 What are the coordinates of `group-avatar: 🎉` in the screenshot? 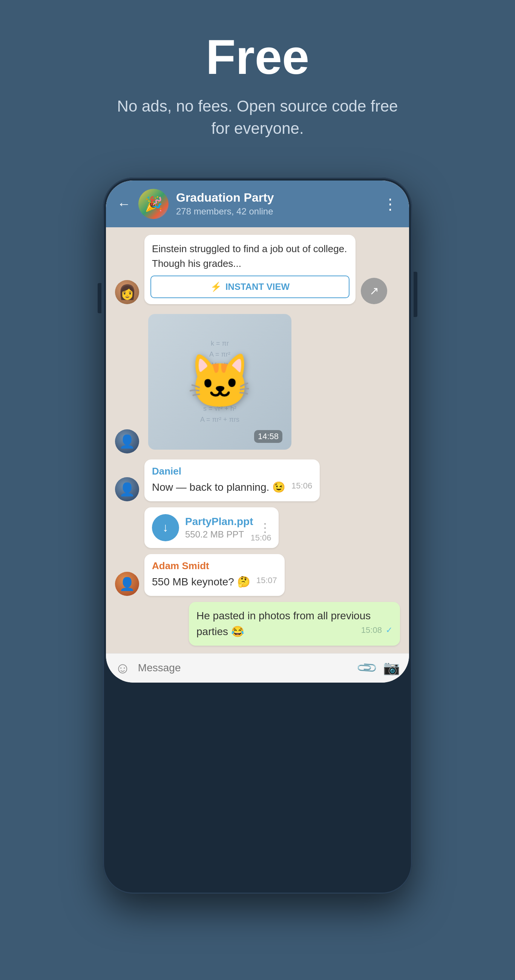 It's located at (154, 204).